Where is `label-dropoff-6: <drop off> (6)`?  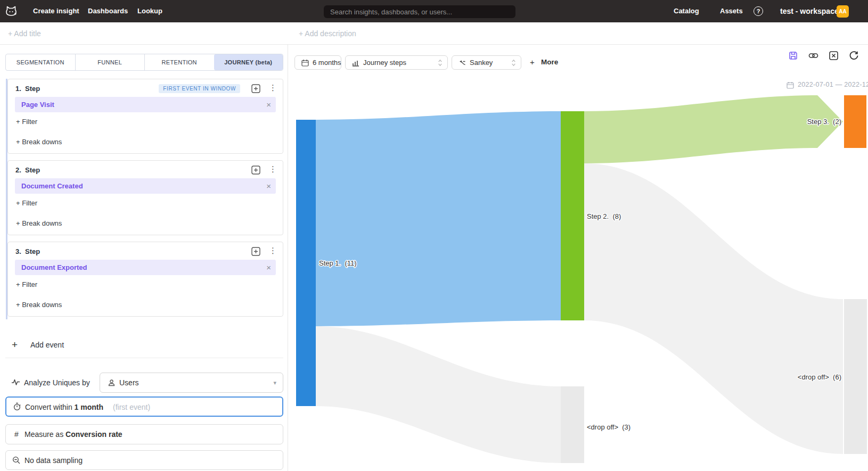 label-dropoff-6: <drop off> (6) is located at coordinates (820, 377).